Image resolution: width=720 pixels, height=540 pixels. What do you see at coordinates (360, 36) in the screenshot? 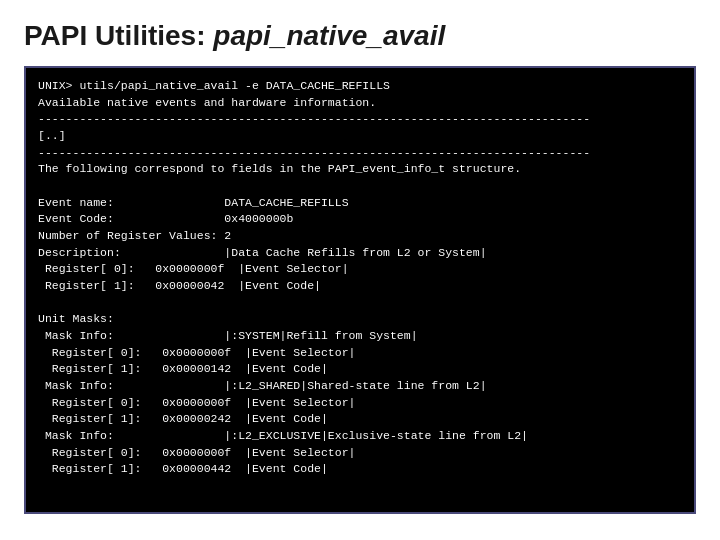
I see `page-title: PAPI Utilities: papi_native_avail` at bounding box center [360, 36].